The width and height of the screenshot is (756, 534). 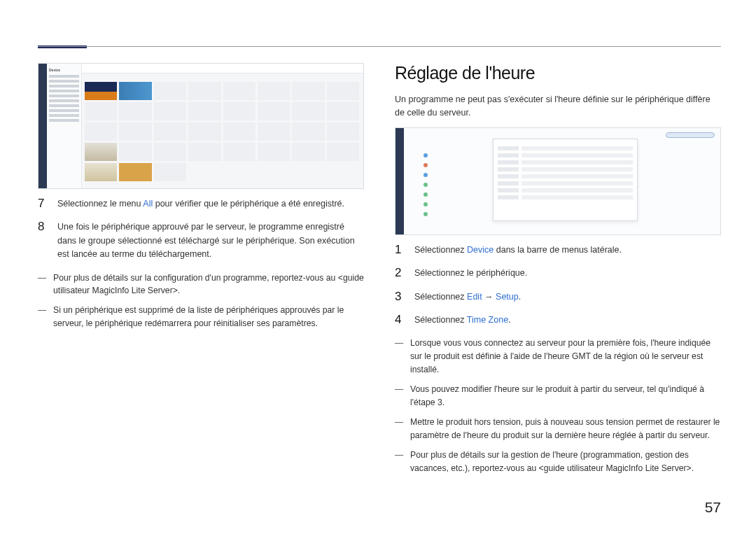 I want to click on screenshot-side-title: Device, so click(x=64, y=70).